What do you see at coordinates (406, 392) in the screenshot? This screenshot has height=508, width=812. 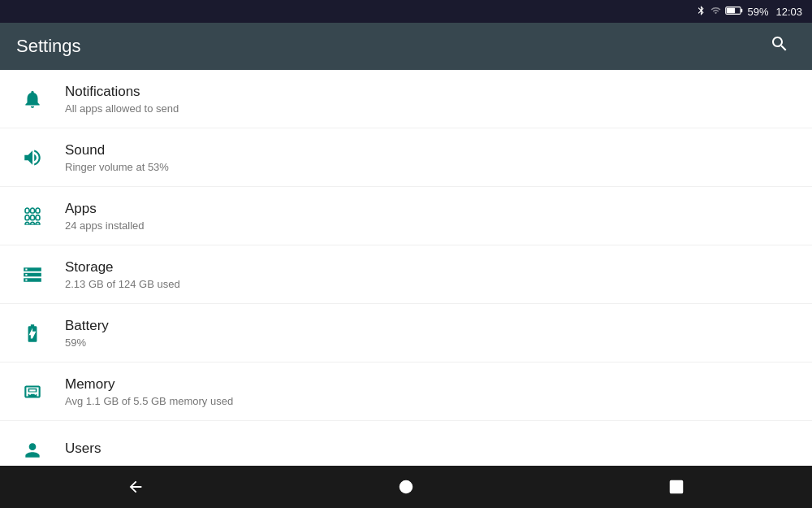 I see `settings-item-memory: Memory Avg 1.1 GB of 5.5 GB memory used` at bounding box center [406, 392].